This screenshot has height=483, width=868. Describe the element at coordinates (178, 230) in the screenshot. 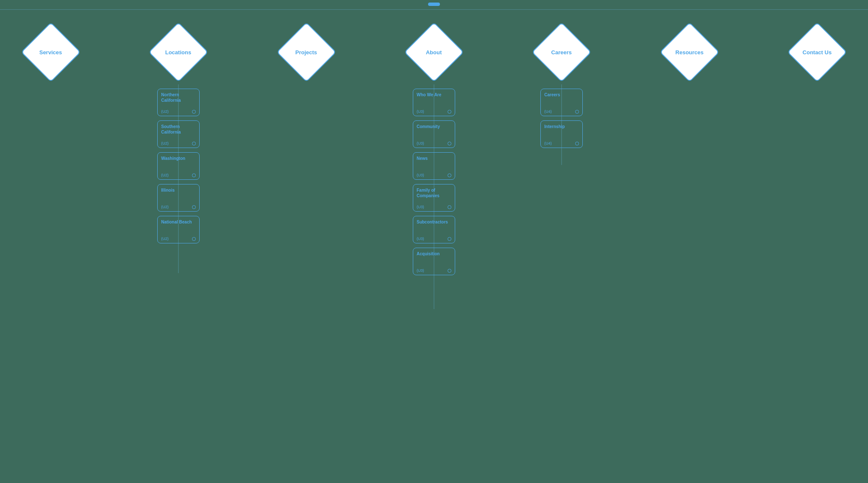

I see `sub-card-locations-4: National Beach(U2)` at that location.